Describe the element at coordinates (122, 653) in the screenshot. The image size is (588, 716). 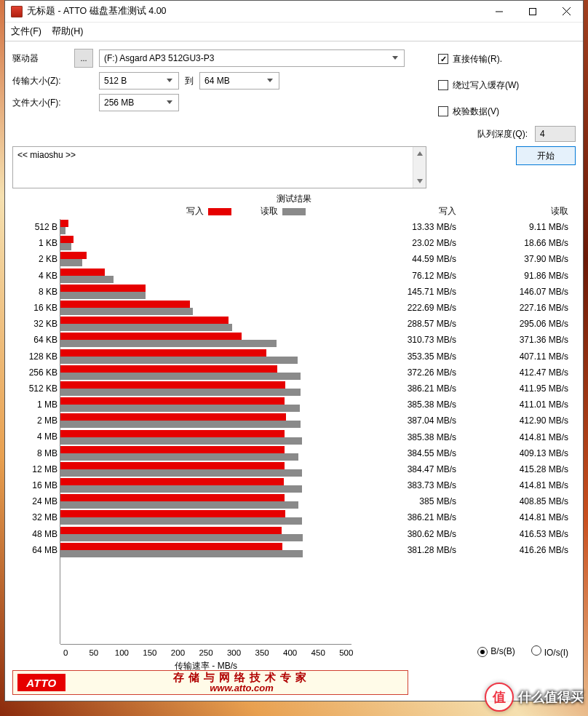
I see `x-tick-label: 100` at that location.